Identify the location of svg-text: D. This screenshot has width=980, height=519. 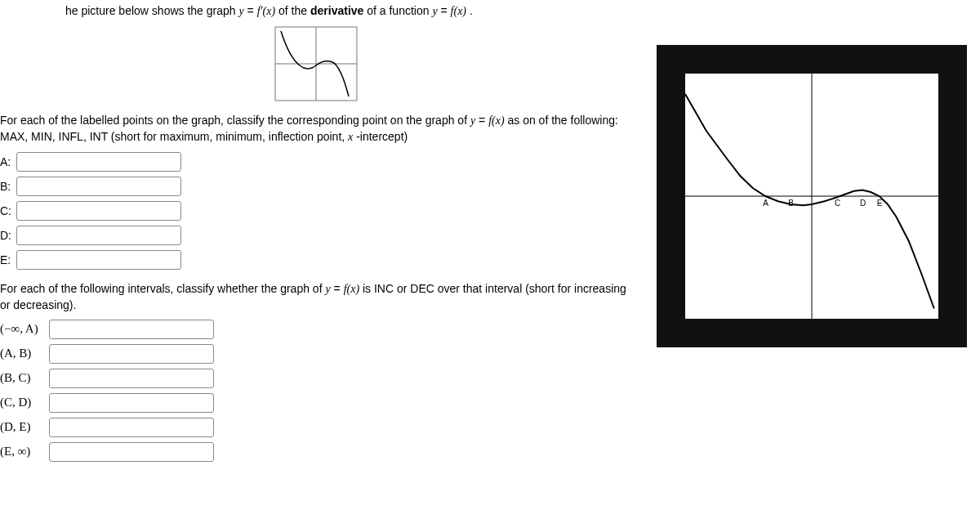
(862, 203).